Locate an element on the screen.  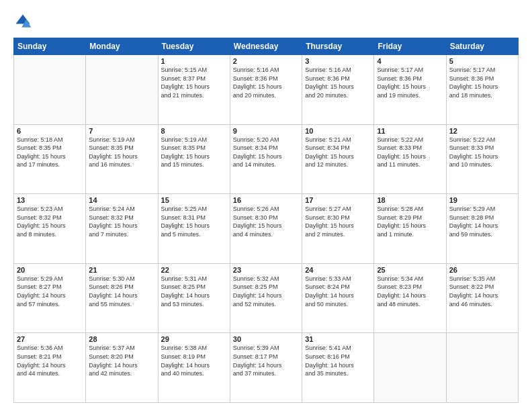
day-info: Sunrise: 5:38 AM Sunset: 8:19 PM Dayligh… is located at coordinates (194, 361).